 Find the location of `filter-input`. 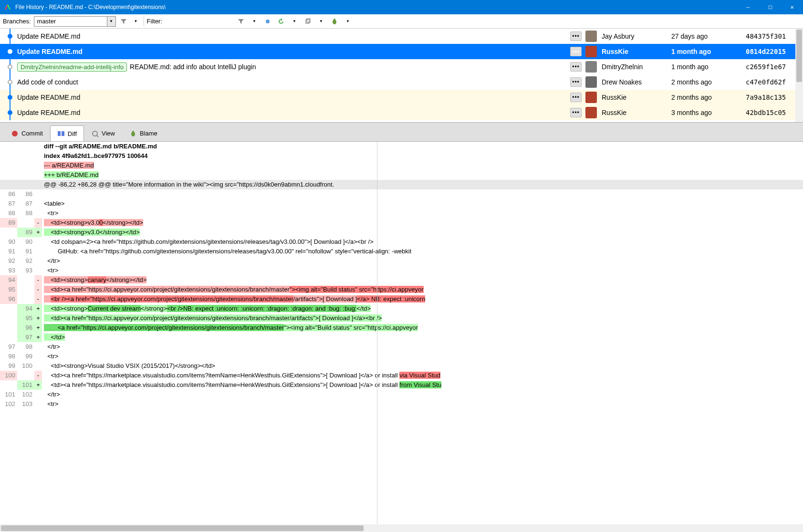

filter-input is located at coordinates (197, 21).